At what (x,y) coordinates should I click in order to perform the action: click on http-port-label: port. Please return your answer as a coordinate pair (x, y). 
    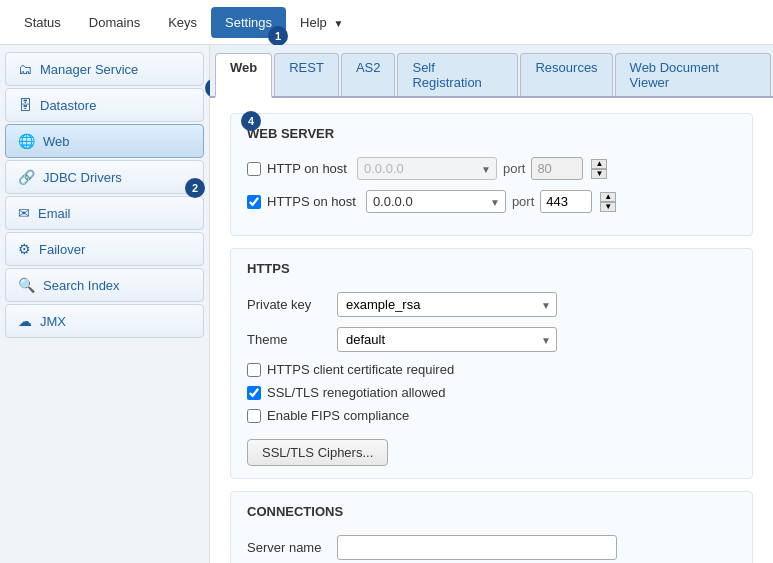
    Looking at the image, I should click on (514, 168).